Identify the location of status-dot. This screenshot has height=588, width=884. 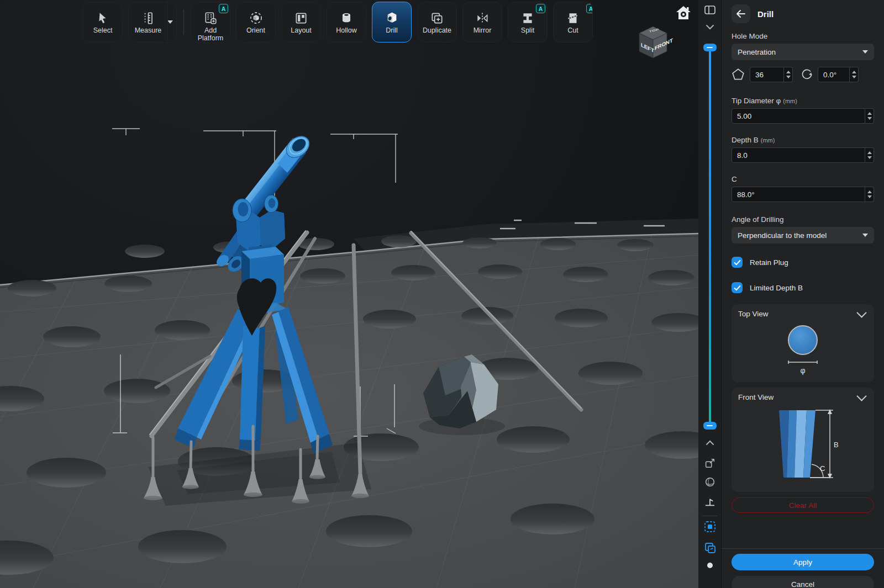
(710, 565).